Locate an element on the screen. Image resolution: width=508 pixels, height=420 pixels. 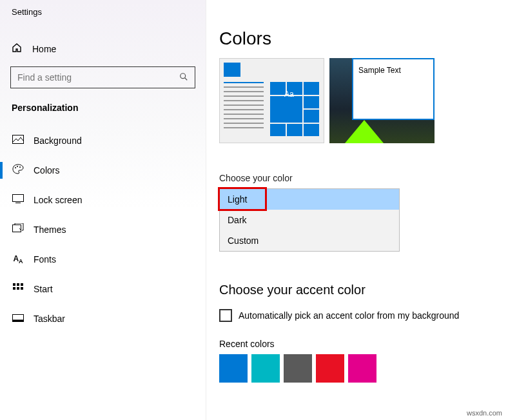
fonts-icon: AA is located at coordinates (18, 259).